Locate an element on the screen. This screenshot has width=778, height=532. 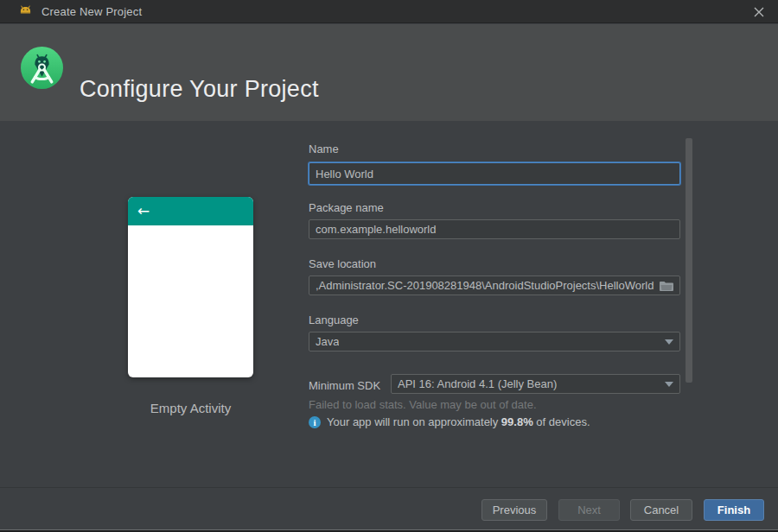
close-button is located at coordinates (759, 12).